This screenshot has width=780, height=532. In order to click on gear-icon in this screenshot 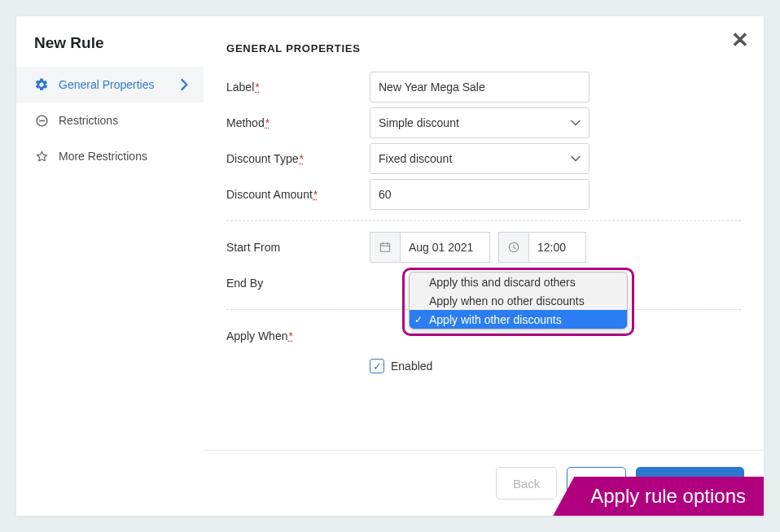, I will do `click(42, 85)`.